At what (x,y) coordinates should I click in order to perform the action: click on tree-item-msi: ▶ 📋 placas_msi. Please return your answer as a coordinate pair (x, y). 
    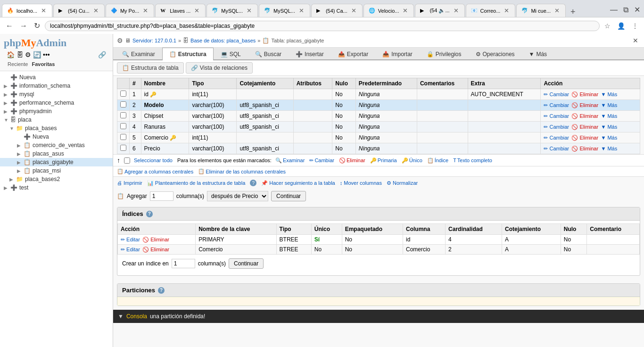
    Looking at the image, I should click on (57, 171).